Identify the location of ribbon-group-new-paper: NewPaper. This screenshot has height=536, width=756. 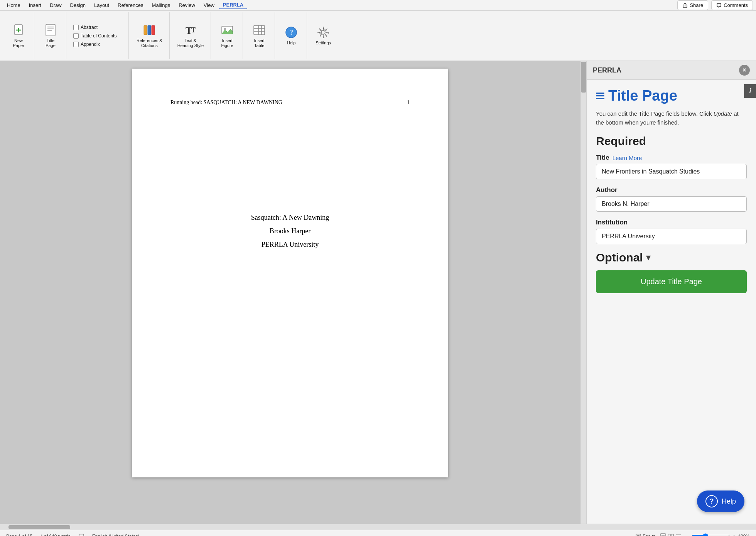
(19, 35).